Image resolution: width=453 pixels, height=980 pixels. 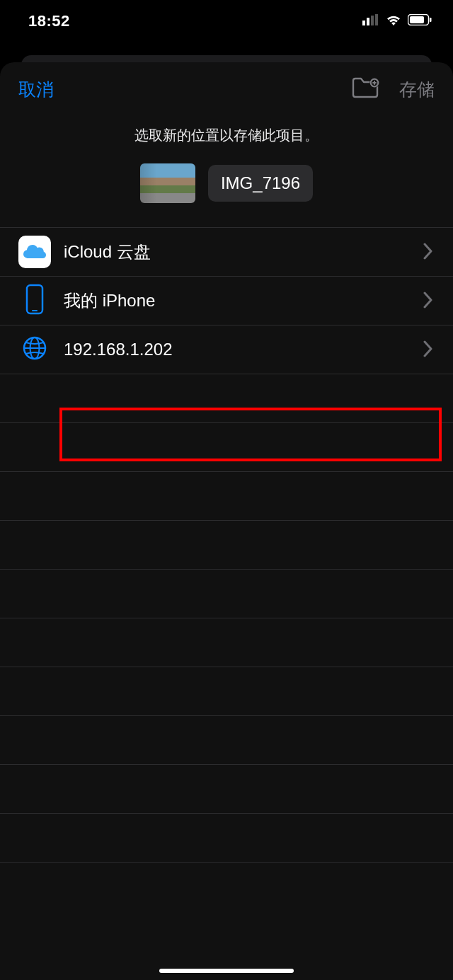 What do you see at coordinates (226, 136) in the screenshot?
I see `sheet-subtitle: 选取新的位置以存储此项目。` at bounding box center [226, 136].